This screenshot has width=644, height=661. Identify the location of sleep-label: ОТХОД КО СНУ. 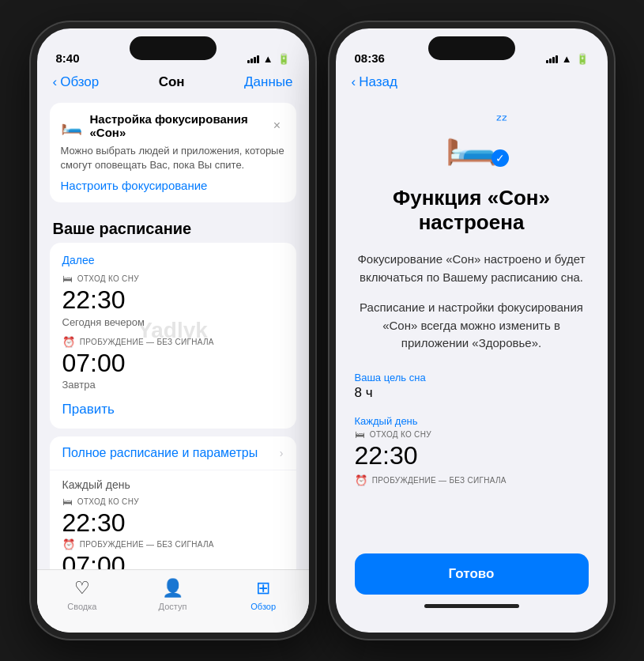
(108, 278).